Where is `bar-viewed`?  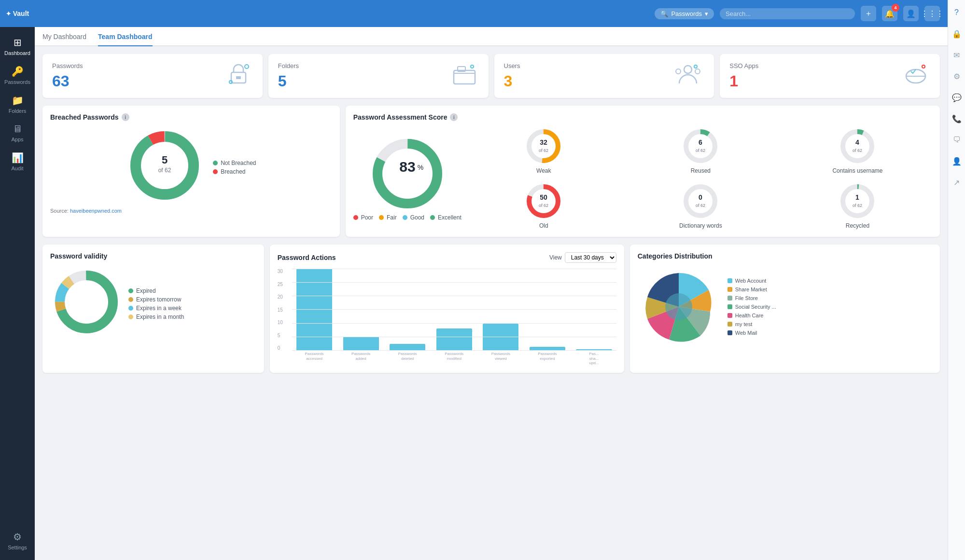
bar-viewed is located at coordinates (501, 337).